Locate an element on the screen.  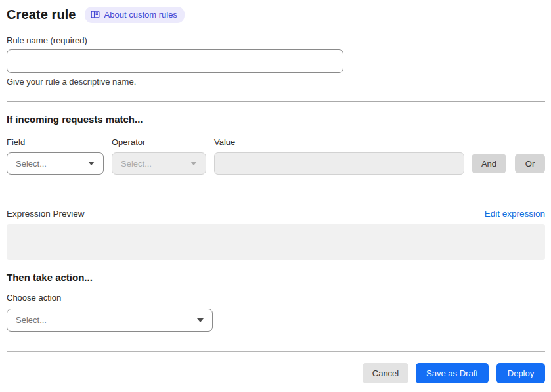
value-column: Value is located at coordinates (339, 156).